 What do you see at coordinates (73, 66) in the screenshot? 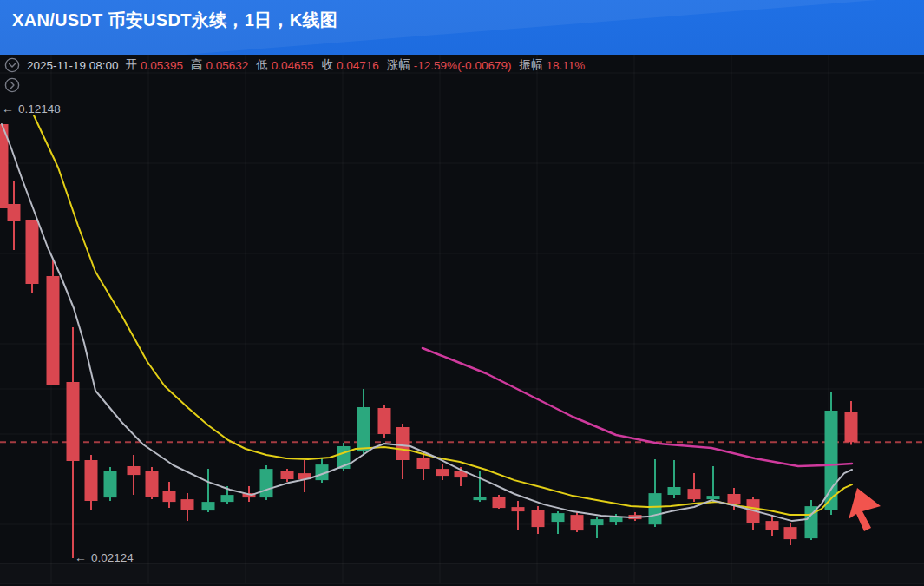
I see `bar-datetime: 2025-11-19 08:00` at bounding box center [73, 66].